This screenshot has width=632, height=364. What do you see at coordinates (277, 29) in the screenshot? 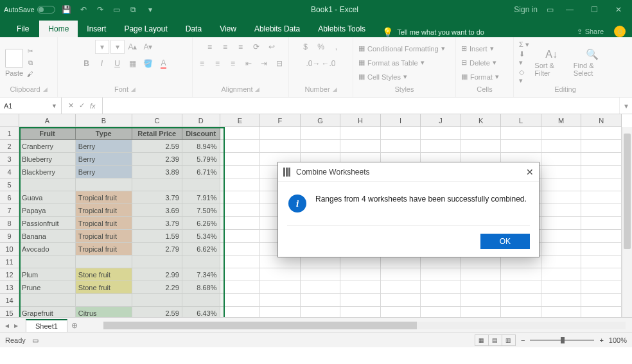
I see `tab-ablebits-data: Ablebits Data` at bounding box center [277, 29].